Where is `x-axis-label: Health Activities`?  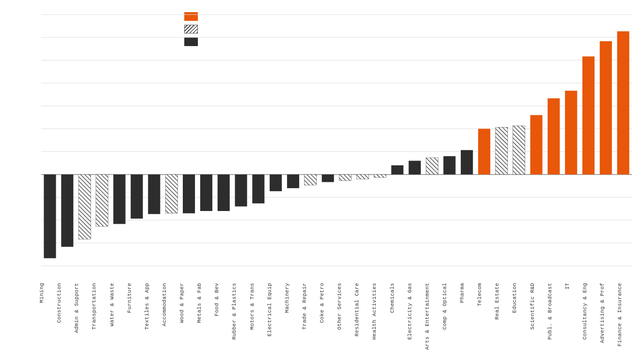
x-axis-label: Health Activities is located at coordinates (380, 311).